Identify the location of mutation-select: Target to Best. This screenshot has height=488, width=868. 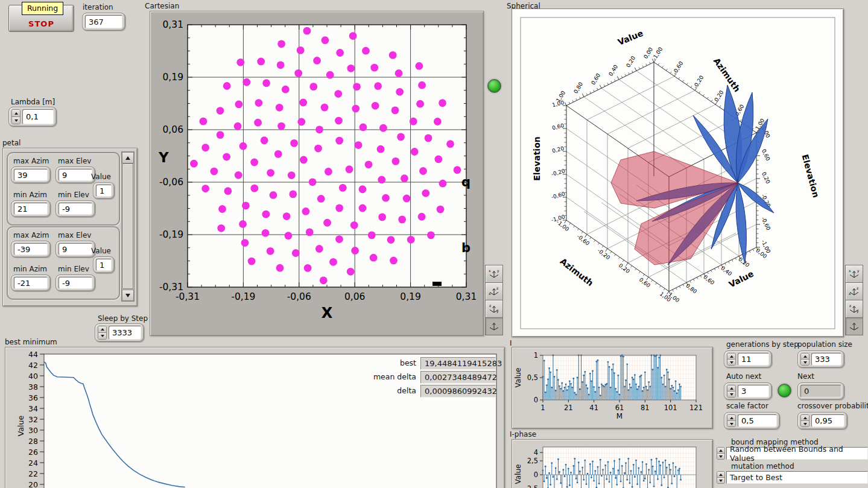
(793, 478).